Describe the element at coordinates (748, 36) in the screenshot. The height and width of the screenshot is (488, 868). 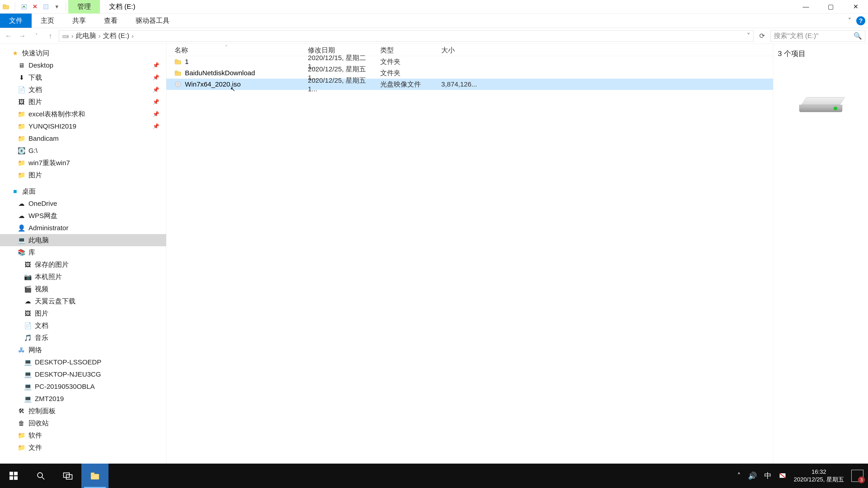
I see `address-dropdown-icon: ˅` at that location.